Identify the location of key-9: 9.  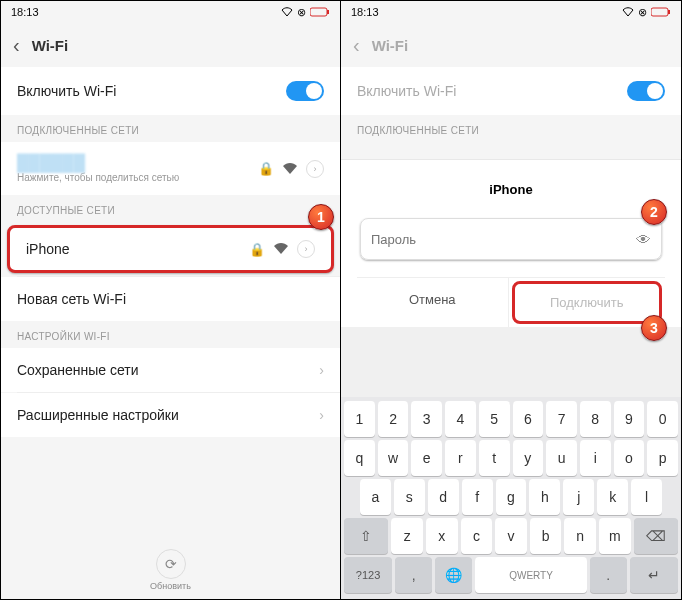
(630, 419).